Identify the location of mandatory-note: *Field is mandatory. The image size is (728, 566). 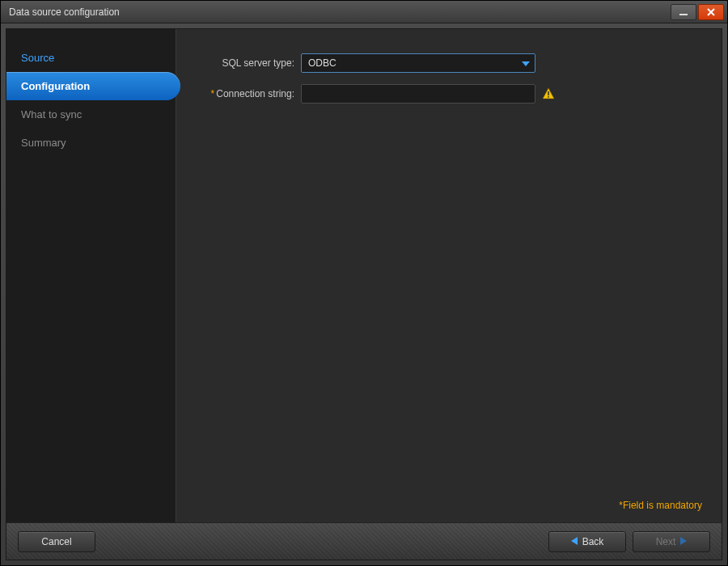
(660, 505).